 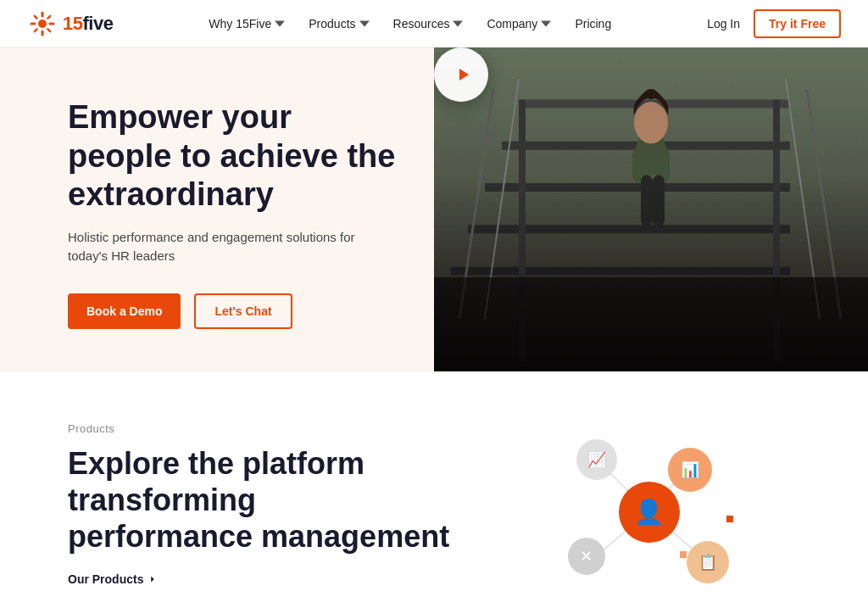 I want to click on lets-chat-button: Let's Chat, so click(x=242, y=311).